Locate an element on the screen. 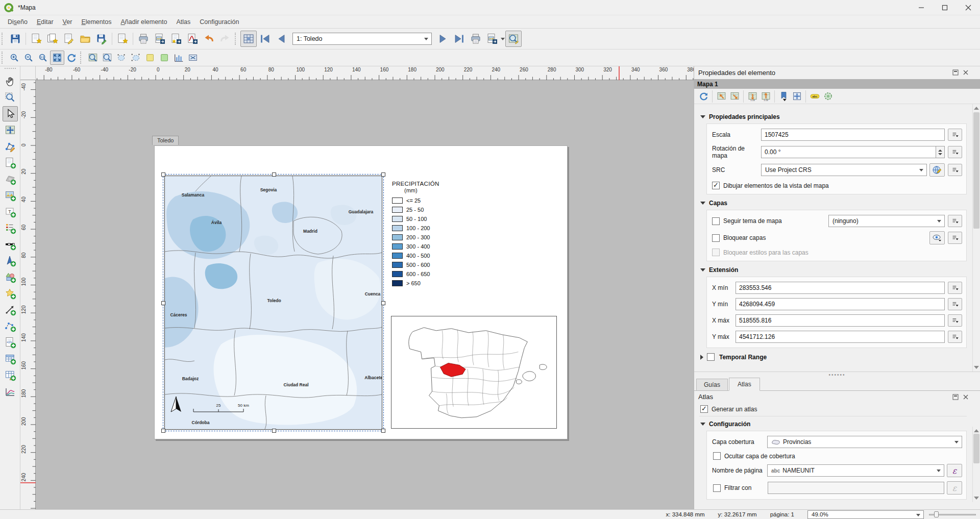 The image size is (980, 519). section-main-properties: Propiedades principales is located at coordinates (834, 117).